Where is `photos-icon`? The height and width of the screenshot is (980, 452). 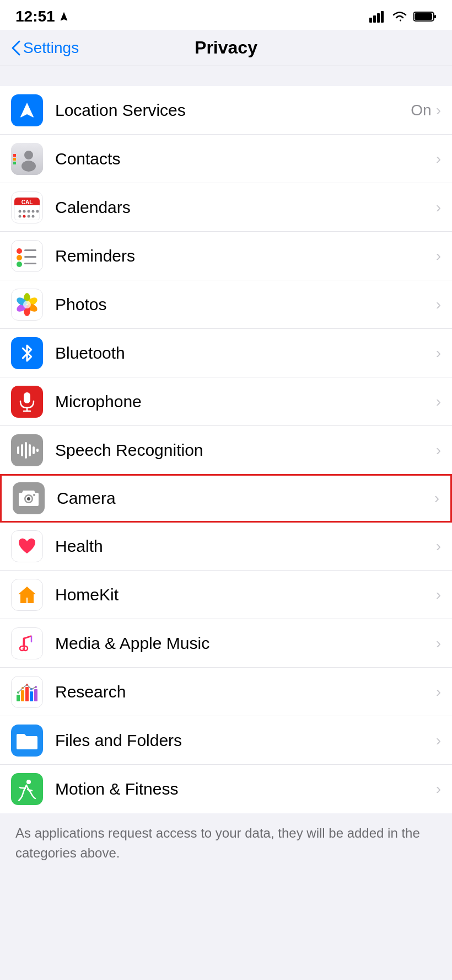 photos-icon is located at coordinates (27, 305).